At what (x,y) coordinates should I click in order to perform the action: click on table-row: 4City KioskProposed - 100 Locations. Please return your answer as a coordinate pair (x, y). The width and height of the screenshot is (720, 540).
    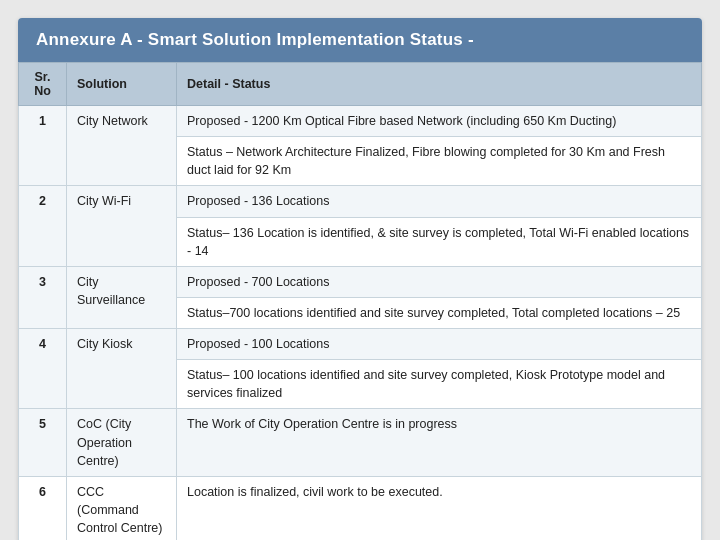
    Looking at the image, I should click on (360, 344).